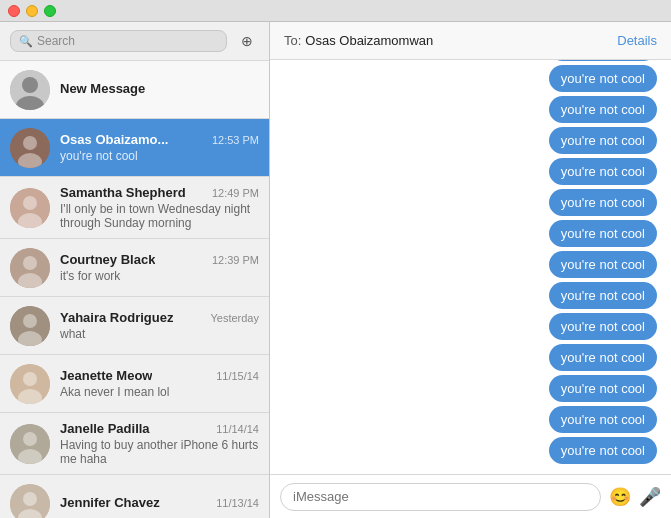 This screenshot has width=671, height=518. Describe the element at coordinates (470, 41) in the screenshot. I see `chat-header: To: Osas Obaizamomwan Details` at that location.